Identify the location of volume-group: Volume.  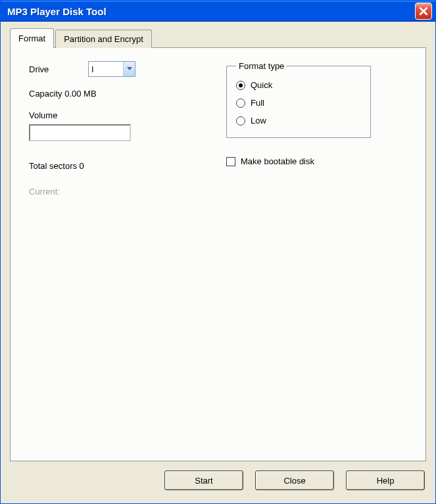
(114, 126).